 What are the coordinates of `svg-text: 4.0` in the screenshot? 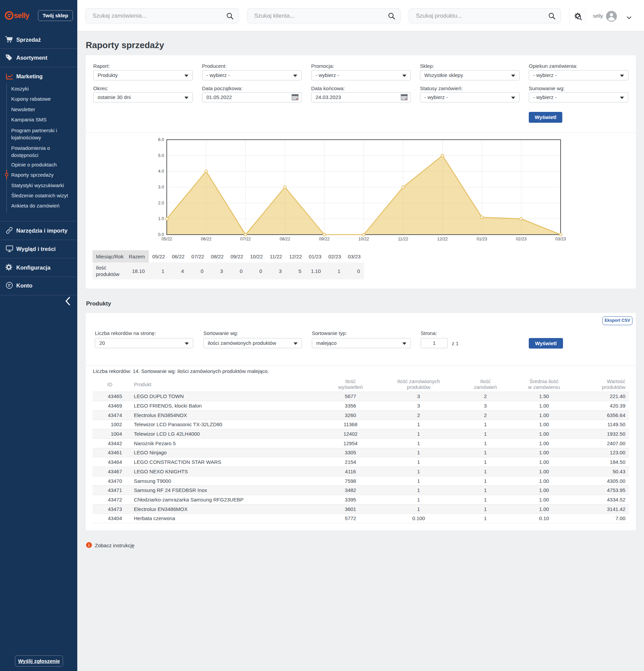 It's located at (161, 171).